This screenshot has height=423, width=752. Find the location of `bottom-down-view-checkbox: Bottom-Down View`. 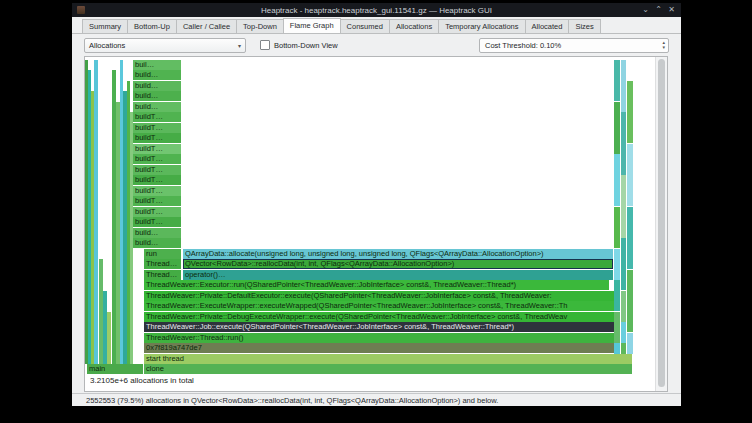

bottom-down-view-checkbox: Bottom-Down View is located at coordinates (299, 45).